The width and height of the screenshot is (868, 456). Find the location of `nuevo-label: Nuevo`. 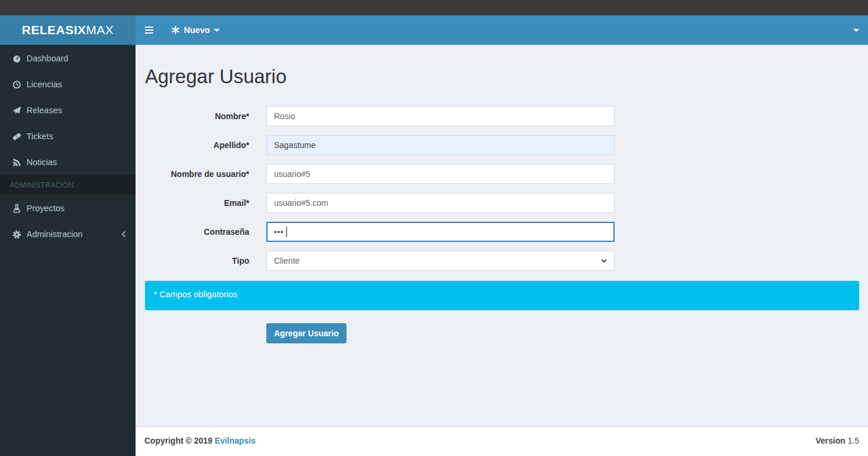

nuevo-label: Nuevo is located at coordinates (197, 30).